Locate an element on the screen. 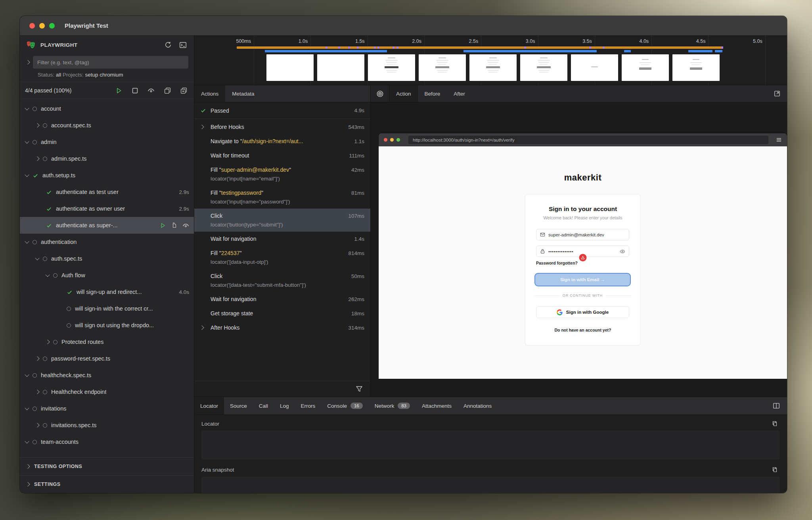 The height and width of the screenshot is (520, 812). split-view-icon is located at coordinates (776, 406).